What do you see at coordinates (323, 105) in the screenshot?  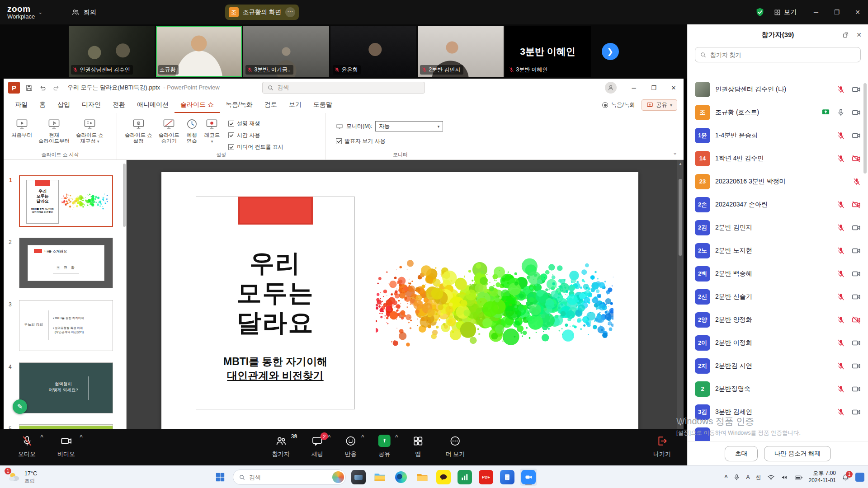 I see `ribbon-tab-11: 도움말` at bounding box center [323, 105].